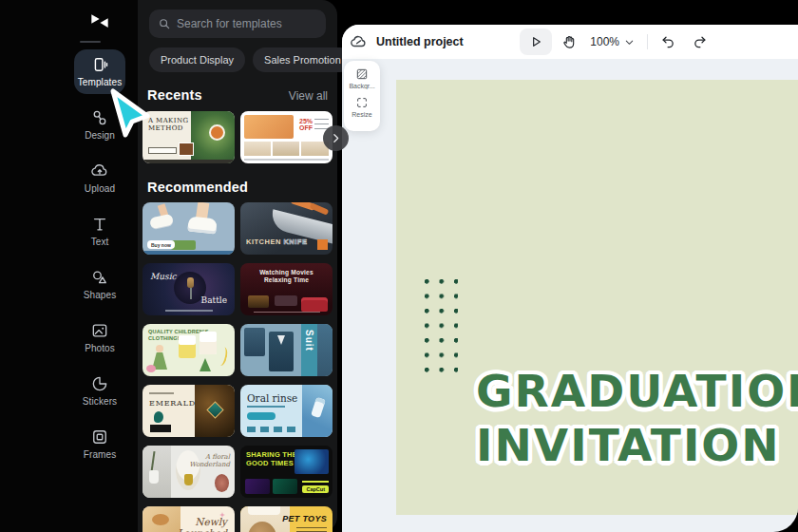 The width and height of the screenshot is (798, 532). I want to click on zoom-control: 100%, so click(612, 42).